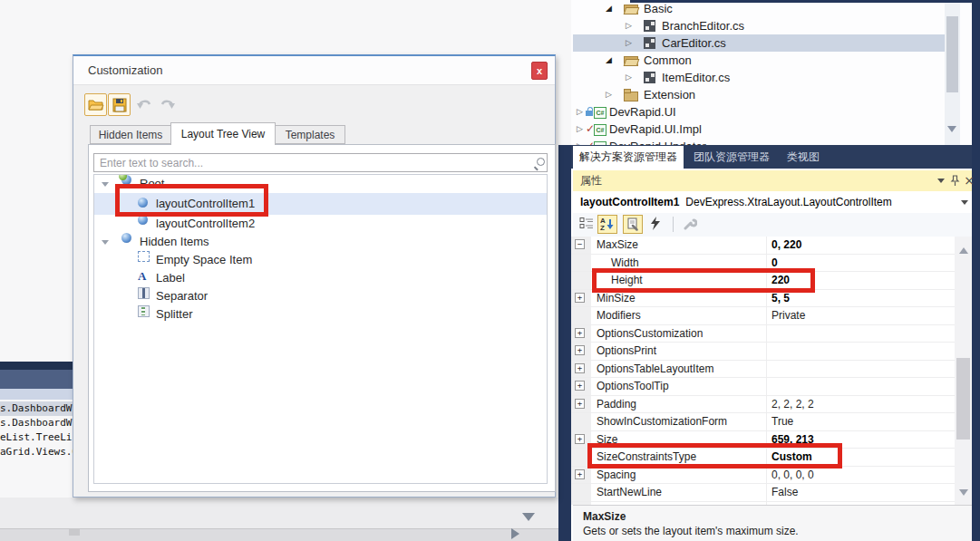 The image size is (980, 541). Describe the element at coordinates (759, 25) in the screenshot. I see `tree-row: BranchEditor.cs` at that location.